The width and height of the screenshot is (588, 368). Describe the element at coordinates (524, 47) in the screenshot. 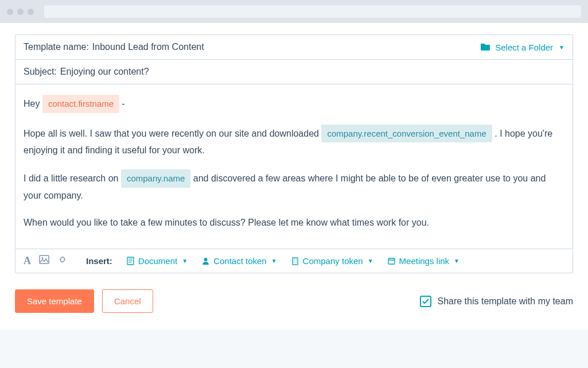

I see `folder-selector-label: Select a Folder` at that location.